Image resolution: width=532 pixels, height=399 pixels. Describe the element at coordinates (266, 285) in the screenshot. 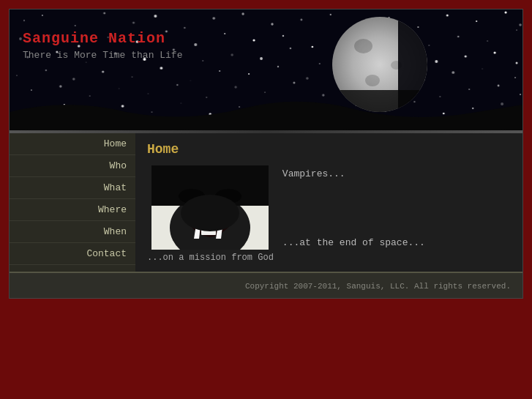

I see `site-footer: Copyright 2007-2011, Sanguis, LLC. All r…` at that location.